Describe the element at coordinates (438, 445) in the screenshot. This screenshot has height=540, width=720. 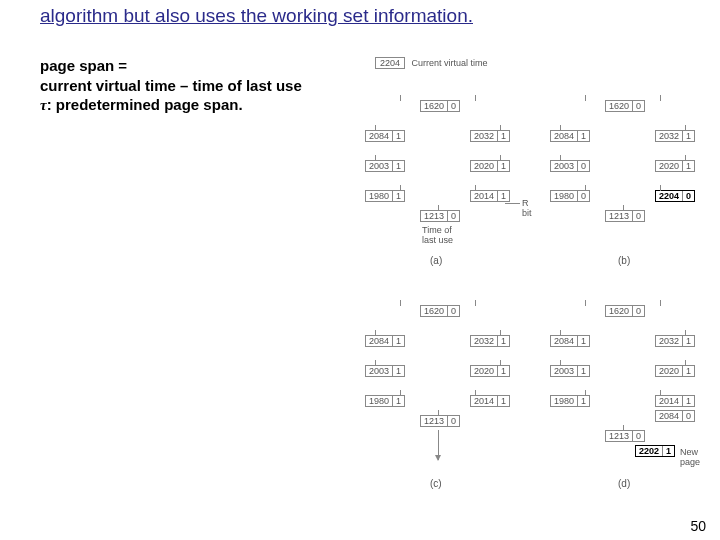
I see `arrow-down-icon` at that location.